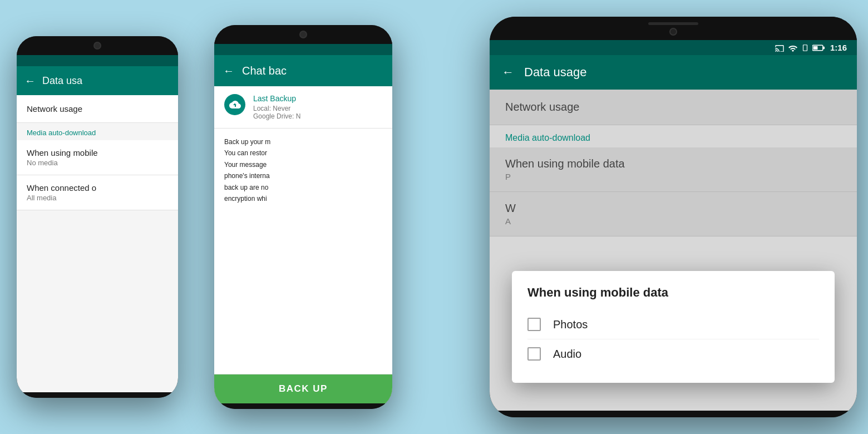  Describe the element at coordinates (97, 198) in the screenshot. I see `phone1-when-connected-sub: All media` at that location.